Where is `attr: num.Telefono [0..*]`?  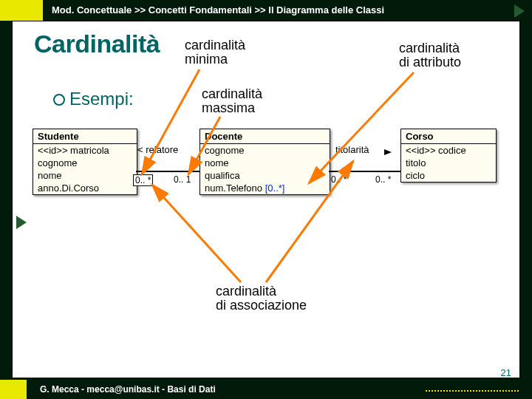
attr: num.Telefono [0..*] is located at coordinates (265, 188).